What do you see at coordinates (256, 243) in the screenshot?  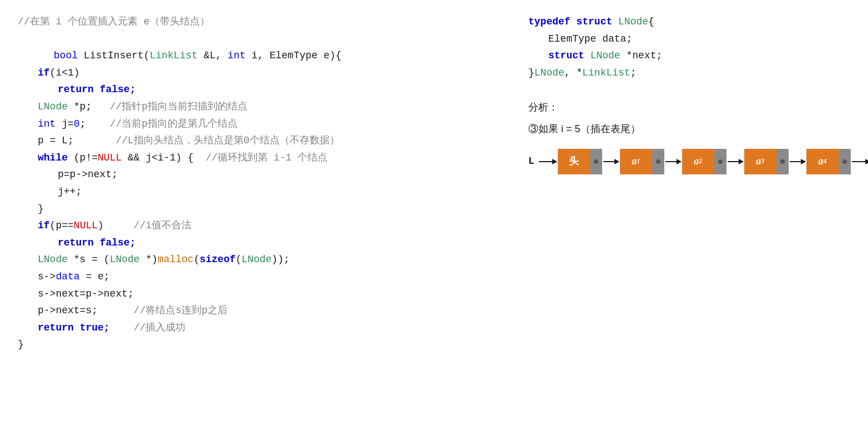 I see `code-return-false-2: return false;` at bounding box center [256, 243].